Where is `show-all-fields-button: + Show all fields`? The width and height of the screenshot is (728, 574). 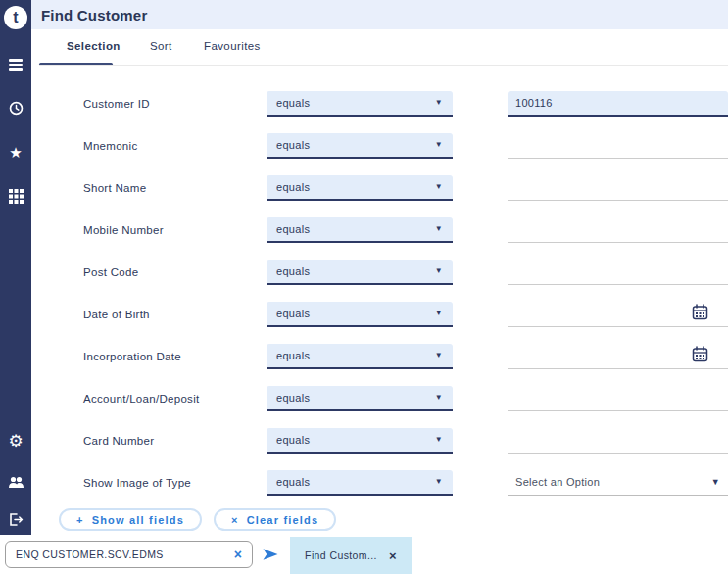
show-all-fields-button: + Show all fields is located at coordinates (130, 519).